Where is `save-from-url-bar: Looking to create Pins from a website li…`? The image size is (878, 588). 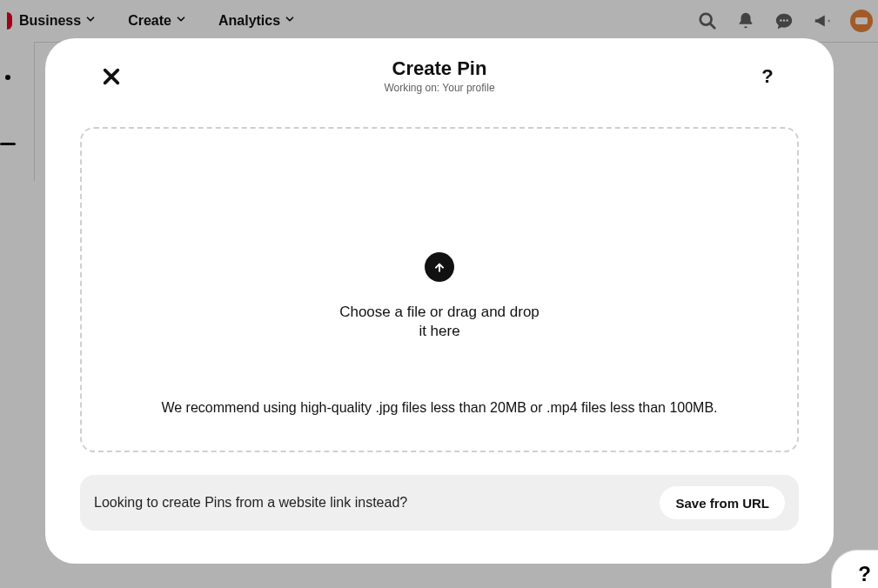 save-from-url-bar: Looking to create Pins from a website li… is located at coordinates (439, 503).